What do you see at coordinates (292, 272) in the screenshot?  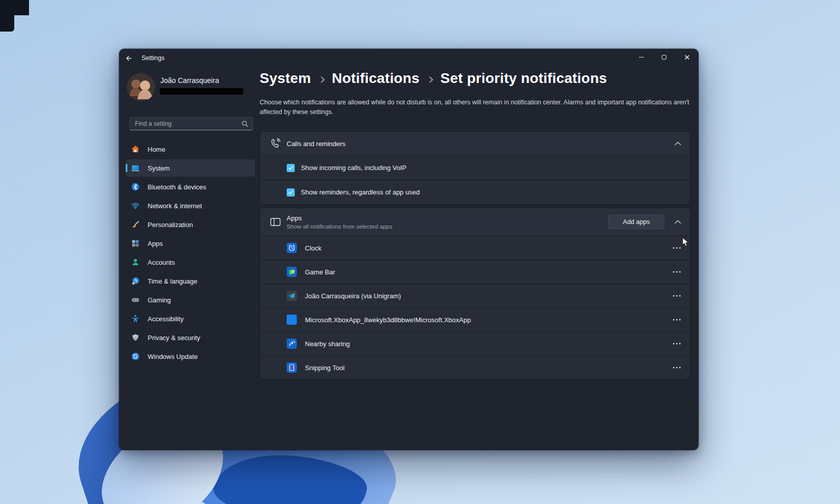 I see `game-bar-app-icon` at bounding box center [292, 272].